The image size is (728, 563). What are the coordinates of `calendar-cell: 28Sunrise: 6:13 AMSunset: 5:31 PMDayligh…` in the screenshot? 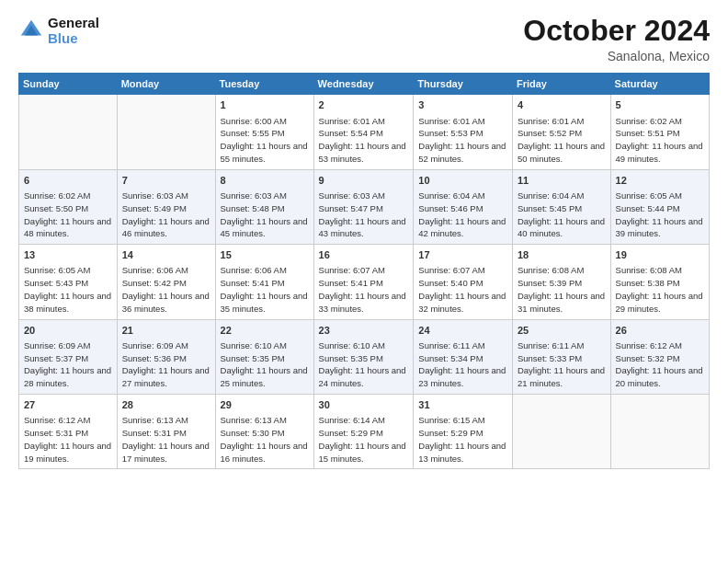 It's located at (165, 432).